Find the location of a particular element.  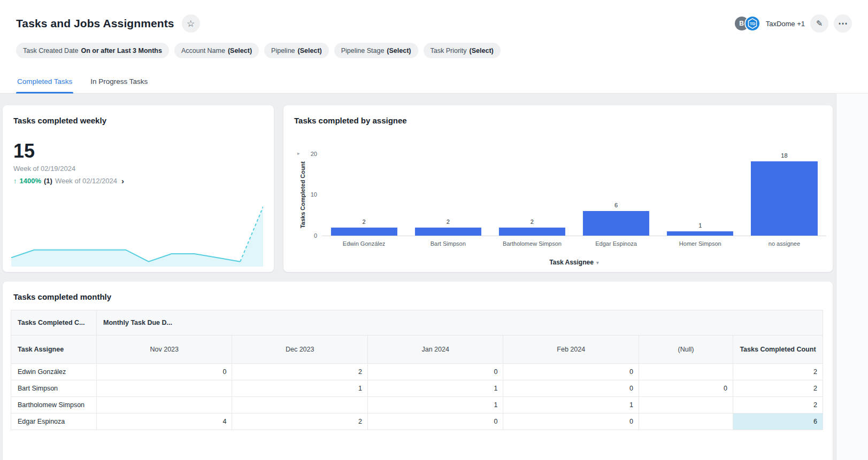

table-row: Edwin González02002 is located at coordinates (417, 372).